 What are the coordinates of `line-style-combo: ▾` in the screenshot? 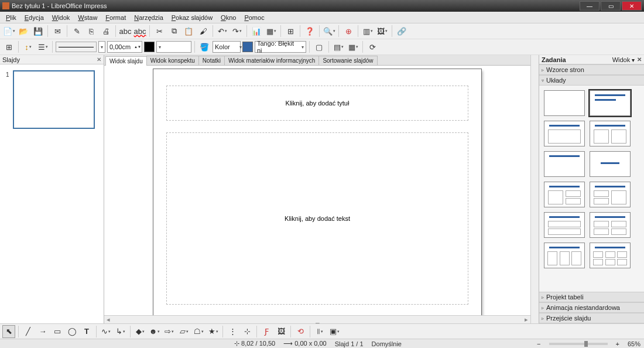 It's located at (102, 47).